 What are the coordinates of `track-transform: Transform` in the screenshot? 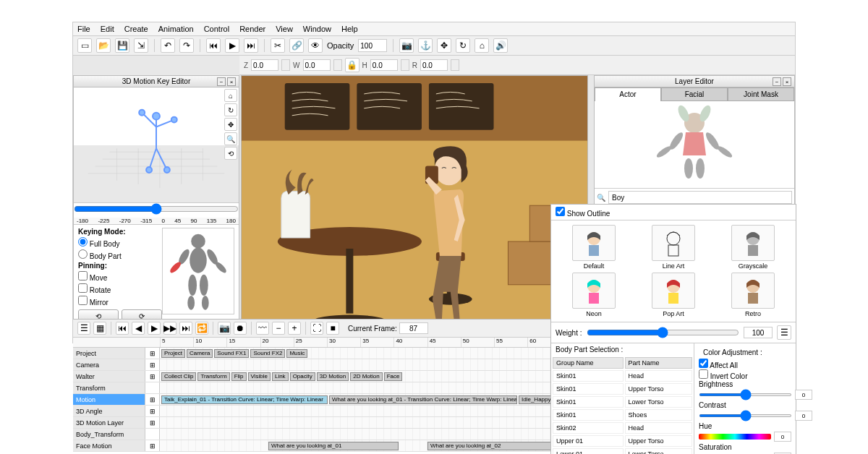 It's located at (109, 387).